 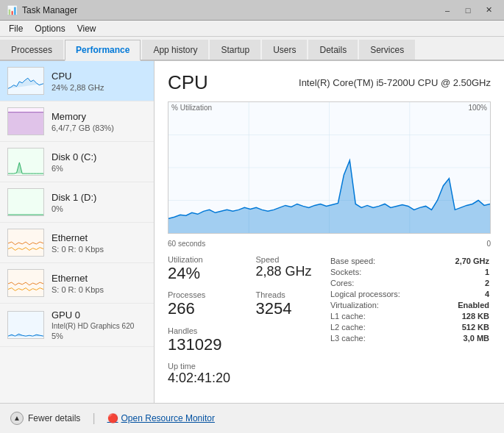 I want to click on speed-block: Speed 2,88 GHz, so click(x=293, y=269).